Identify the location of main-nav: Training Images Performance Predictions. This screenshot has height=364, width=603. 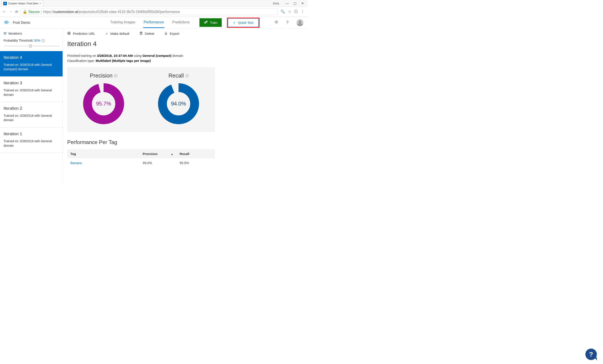
(150, 22).